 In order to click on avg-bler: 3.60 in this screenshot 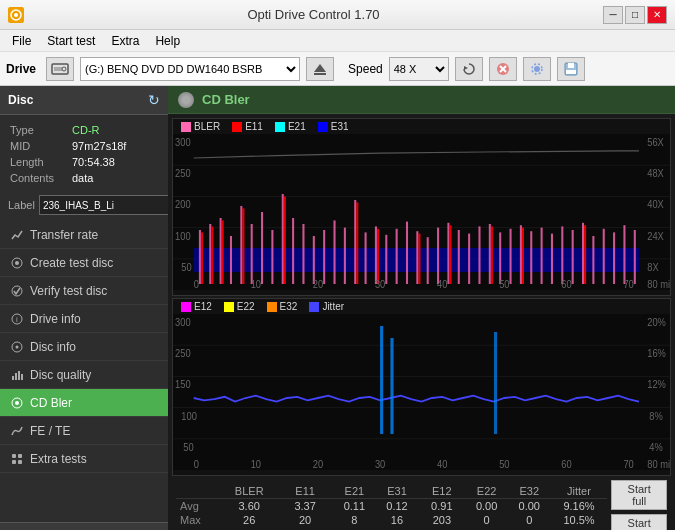, I will do `click(249, 506)`.